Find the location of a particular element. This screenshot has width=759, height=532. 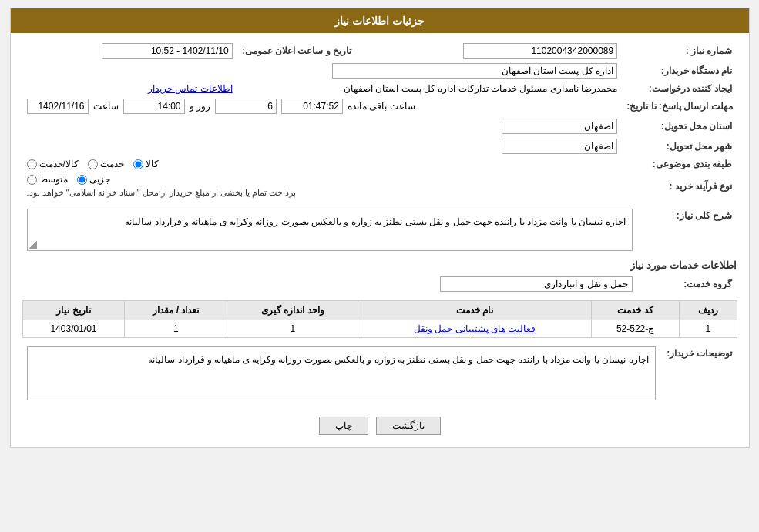

process-row: نوع فرآیند خرید : متوسط جزیی is located at coordinates (380, 186).